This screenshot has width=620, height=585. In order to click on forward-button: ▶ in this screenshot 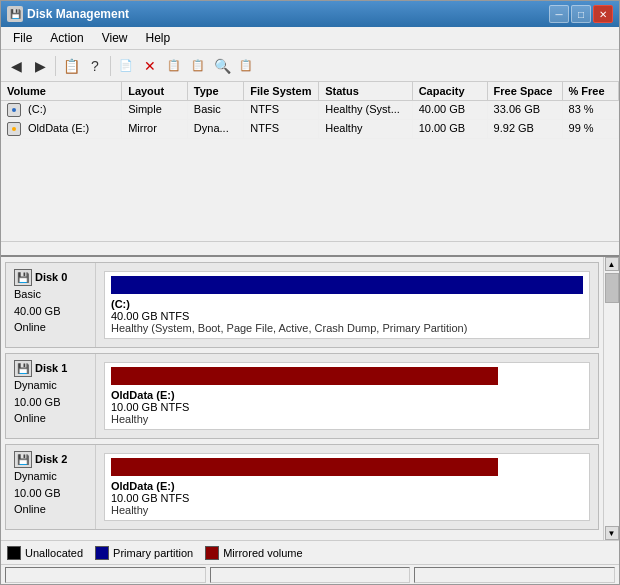, I will do `click(40, 66)`.